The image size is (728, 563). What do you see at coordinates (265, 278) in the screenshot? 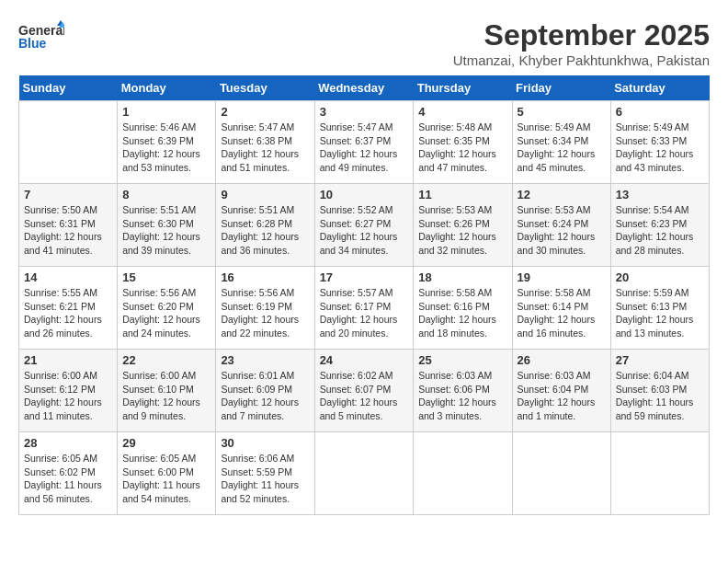
I see `day-number: 16` at bounding box center [265, 278].